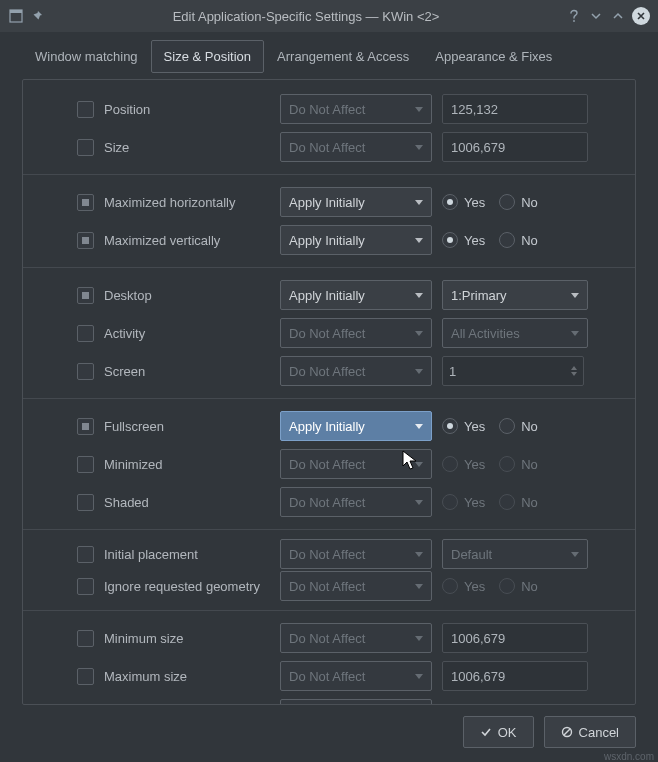 This screenshot has width=658, height=762. What do you see at coordinates (187, 202) in the screenshot?
I see `label-maxh: Maximized horizontally` at bounding box center [187, 202].